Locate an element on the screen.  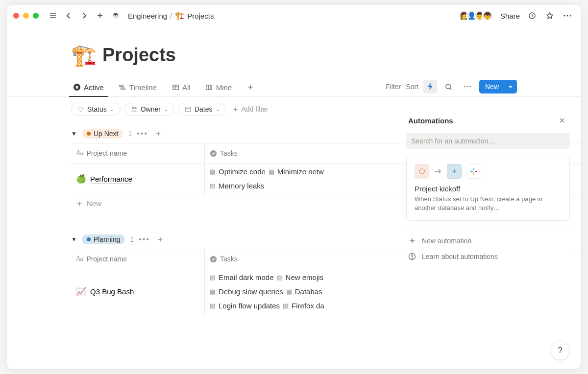
stack-icon is located at coordinates (116, 16).